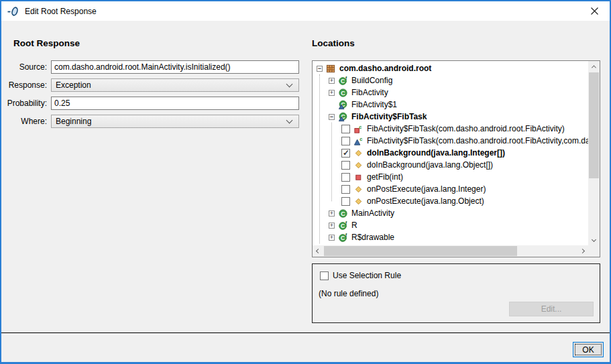  What do you see at coordinates (594, 11) in the screenshot?
I see `close-button` at bounding box center [594, 11].